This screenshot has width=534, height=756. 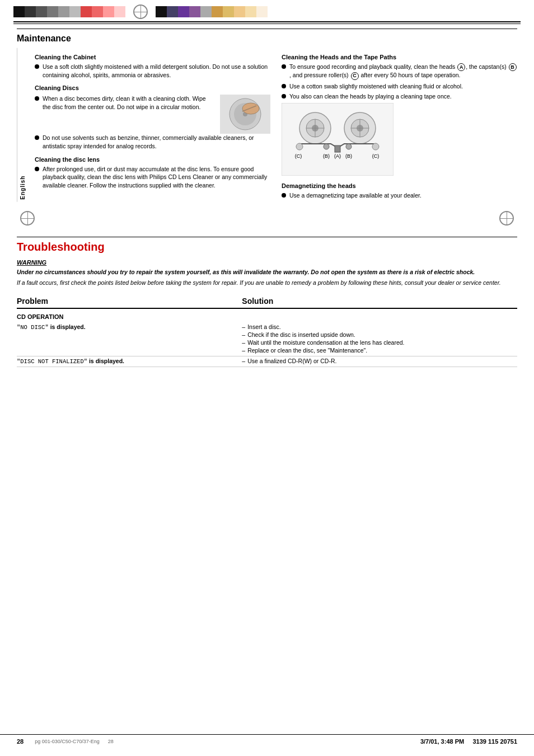 I want to click on cleaning-cabinet-text-1: Use a soft cloth slightly moistened with…, so click(x=157, y=71).